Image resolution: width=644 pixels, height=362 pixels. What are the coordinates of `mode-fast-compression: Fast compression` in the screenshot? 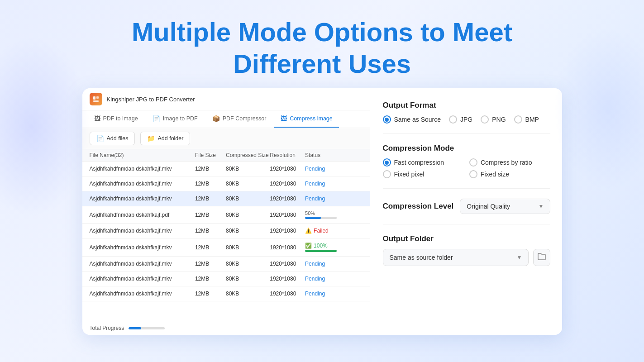 It's located at (424, 162).